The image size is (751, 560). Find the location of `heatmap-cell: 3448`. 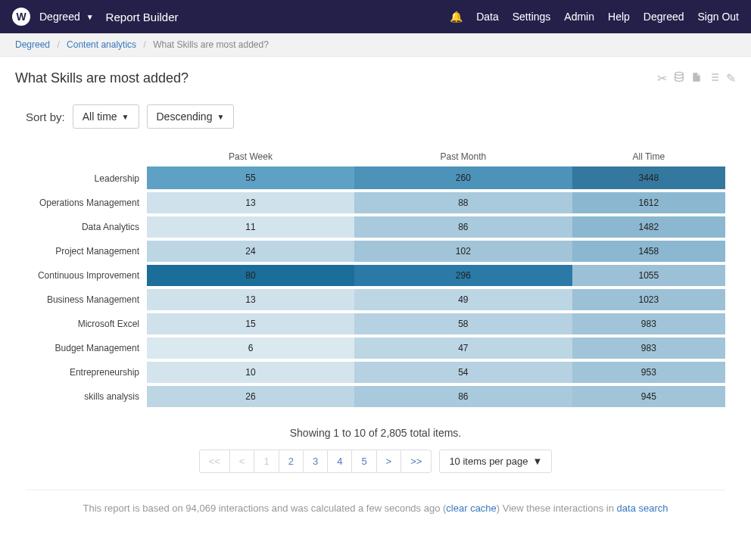

heatmap-cell: 3448 is located at coordinates (649, 179).